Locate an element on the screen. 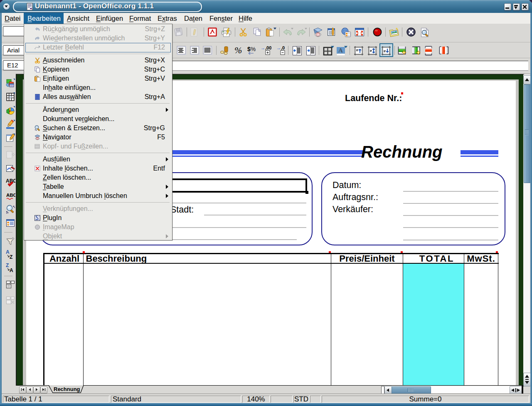  svg-text: Rechnung is located at coordinates (67, 389).